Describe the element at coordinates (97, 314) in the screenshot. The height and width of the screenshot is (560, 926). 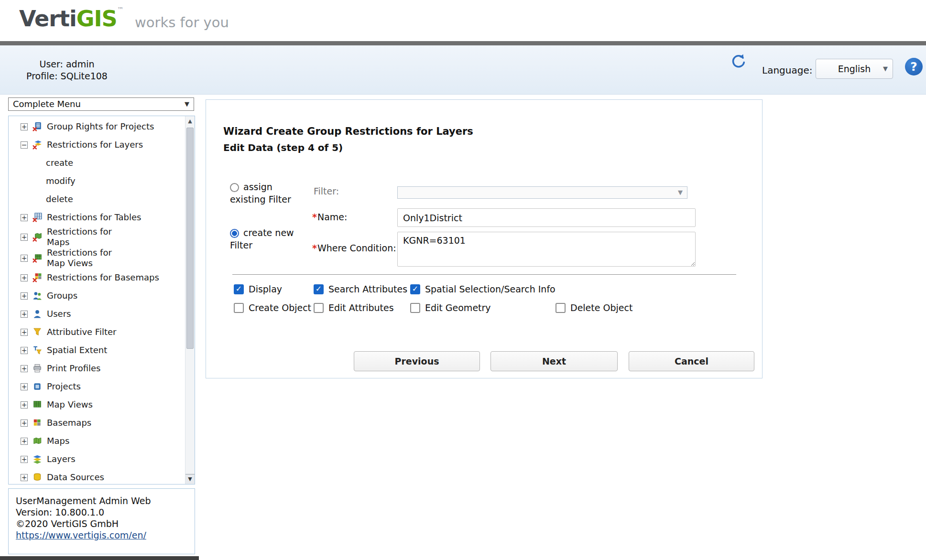
I see `tree-item-users: +Users` at that location.